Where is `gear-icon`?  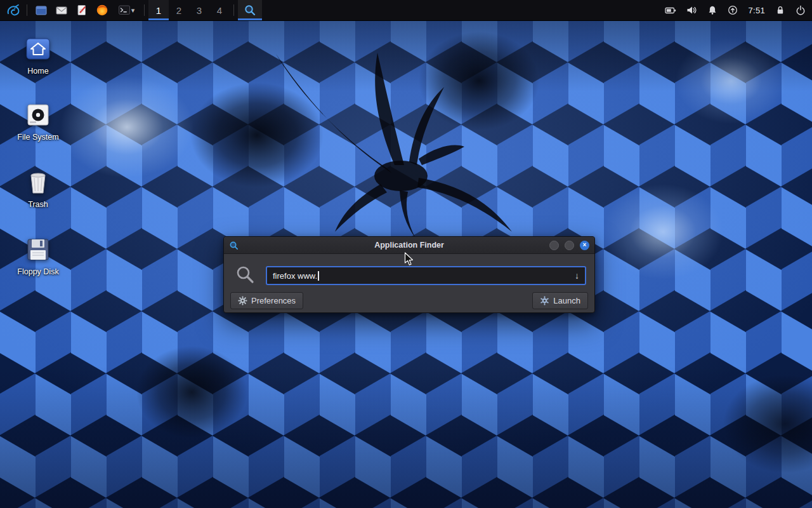
gear-icon is located at coordinates (242, 301).